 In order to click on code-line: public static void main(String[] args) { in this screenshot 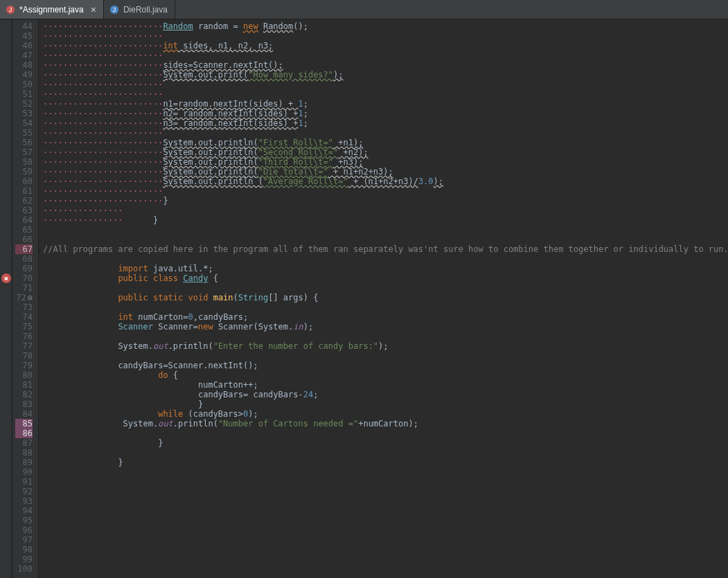, I will do `click(385, 298)`.